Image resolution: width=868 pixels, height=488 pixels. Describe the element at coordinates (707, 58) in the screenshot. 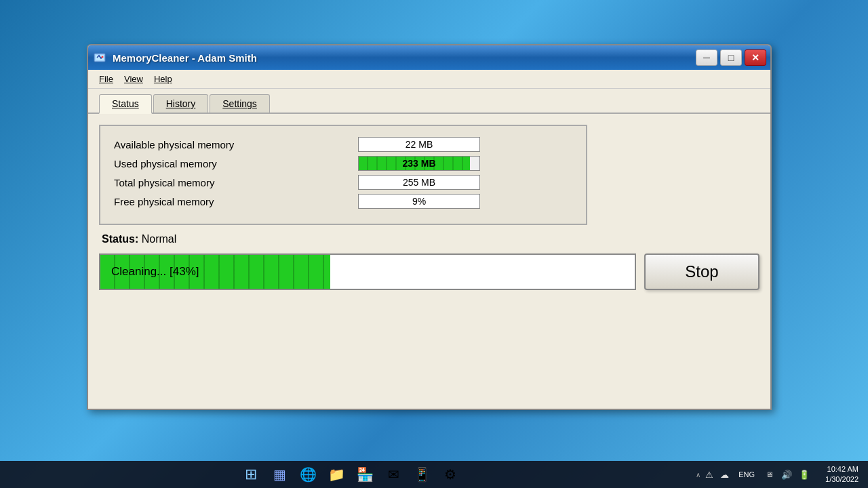

I see `minimize-button: ─` at that location.